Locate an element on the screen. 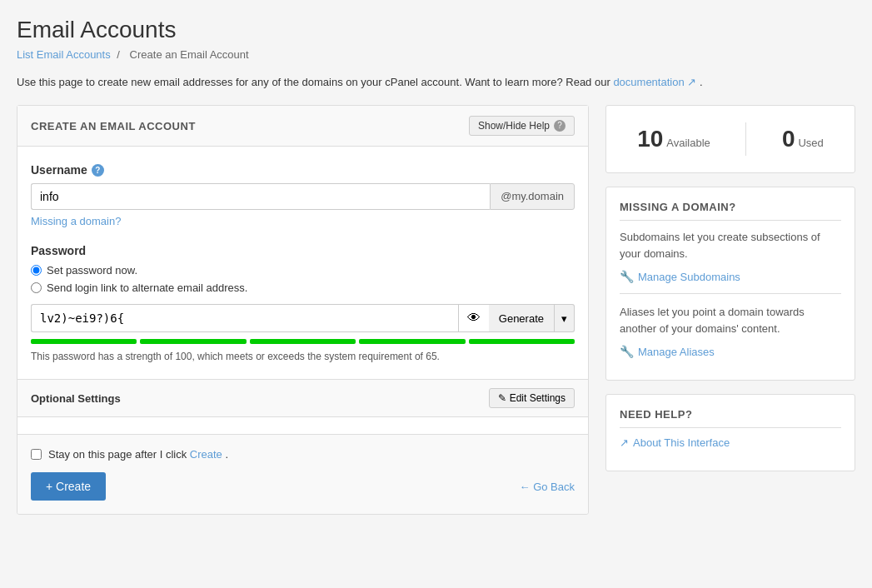  intro-text: Use this page to create new email addres… is located at coordinates (436, 82).